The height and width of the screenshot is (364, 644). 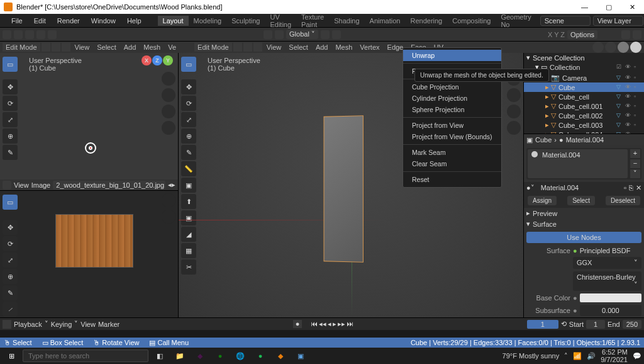 What do you see at coordinates (543, 324) in the screenshot?
I see `current-frame-field: 1` at bounding box center [543, 324].